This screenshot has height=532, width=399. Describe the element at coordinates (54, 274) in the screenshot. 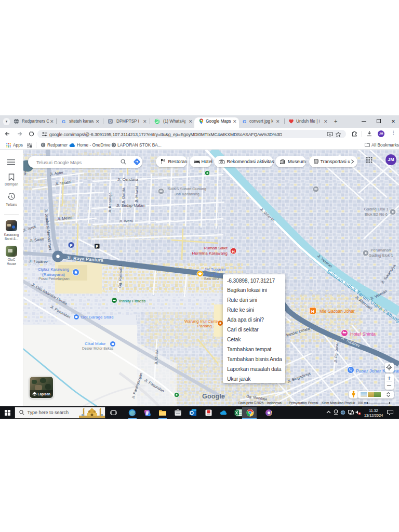

I see `svg-text: (Ramayana)` at that location.